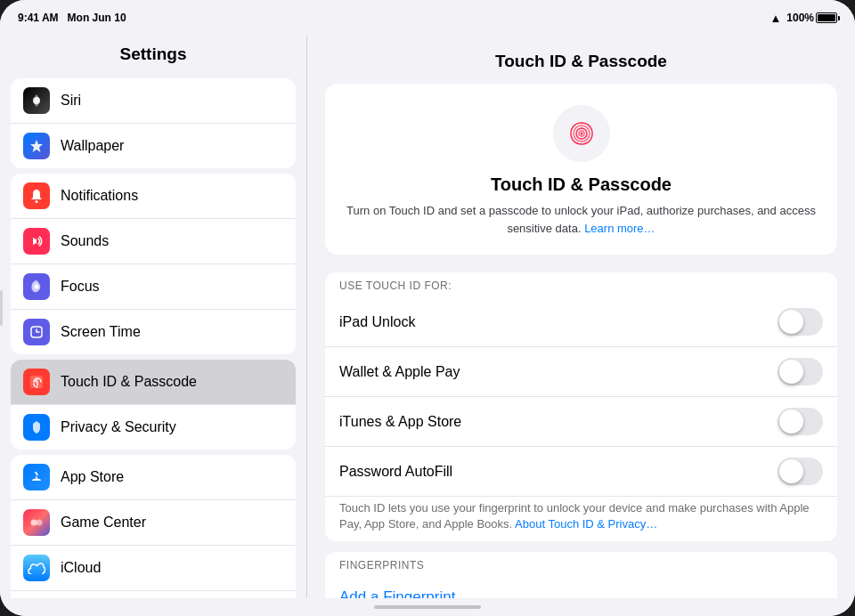 The height and width of the screenshot is (616, 855). Describe the element at coordinates (37, 568) in the screenshot. I see `icloud-icon` at that location.